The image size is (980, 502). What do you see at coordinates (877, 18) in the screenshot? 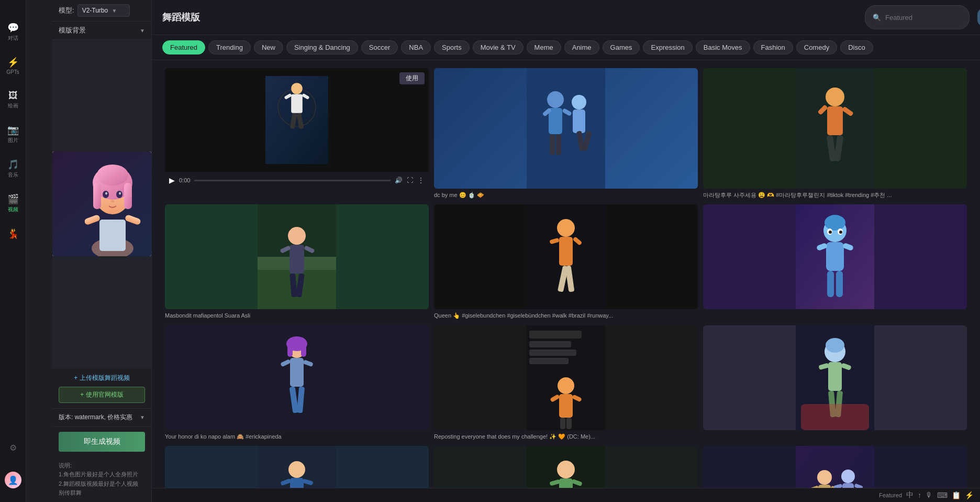
I see `search-icon: 🔍` at bounding box center [877, 18].